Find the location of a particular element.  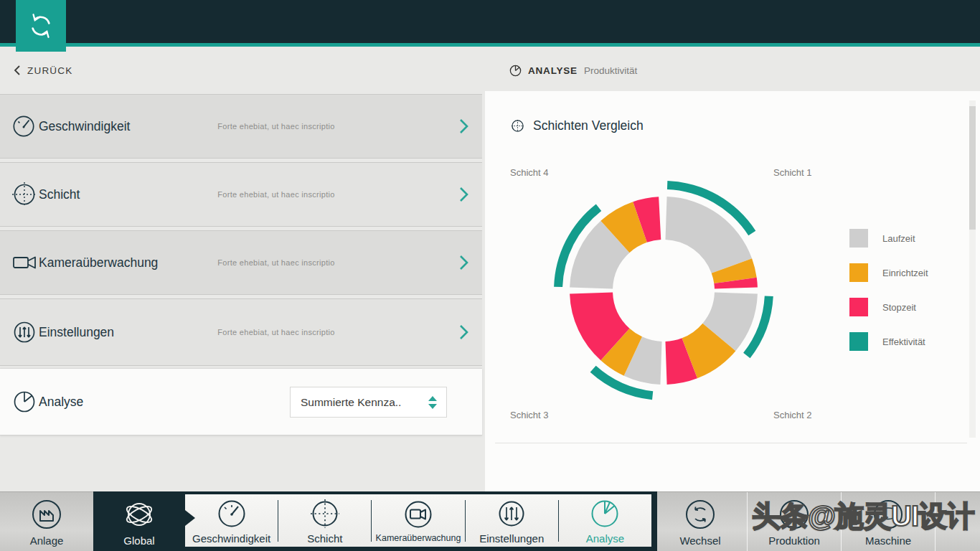

menu-item-label: Schicht is located at coordinates (59, 195).